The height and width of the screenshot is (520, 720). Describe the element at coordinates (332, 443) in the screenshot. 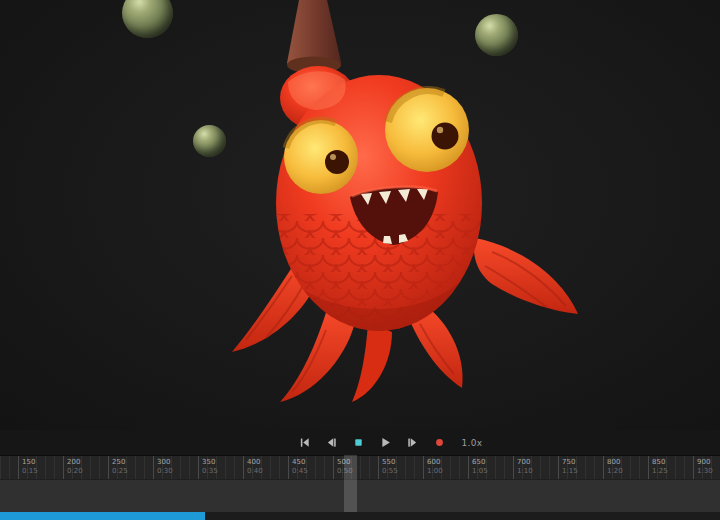

I see `step-backward-button` at that location.